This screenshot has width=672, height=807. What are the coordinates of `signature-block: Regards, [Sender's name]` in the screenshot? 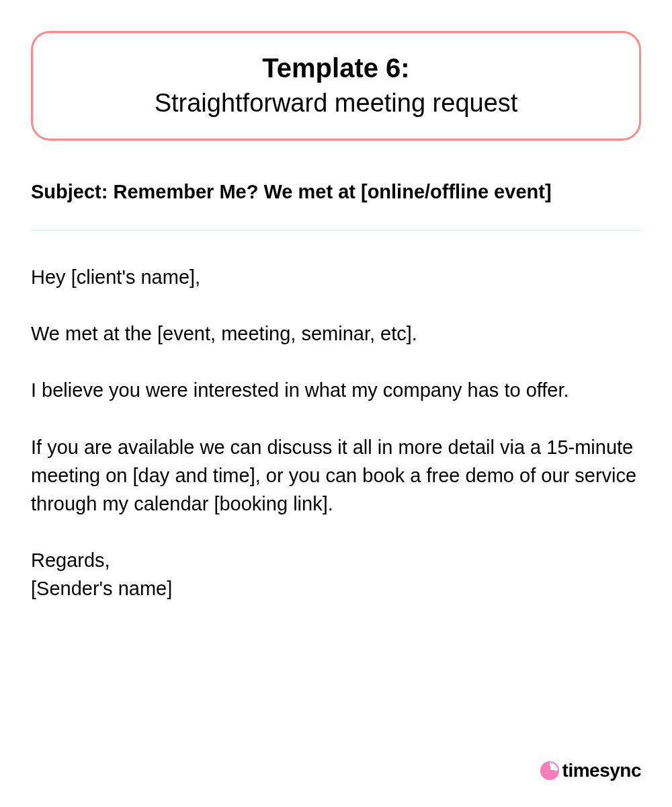 It's located at (336, 574).